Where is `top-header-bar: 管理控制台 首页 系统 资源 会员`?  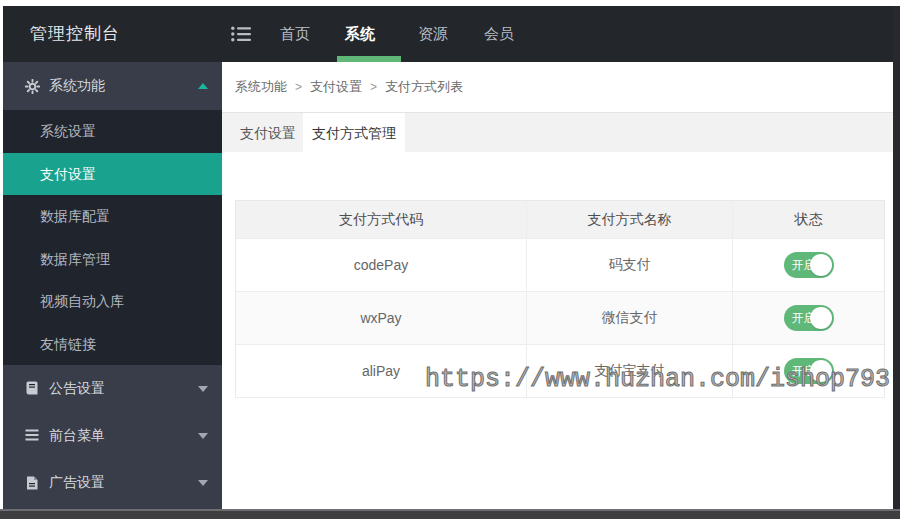 top-header-bar: 管理控制台 首页 系统 资源 会员 is located at coordinates (448, 34).